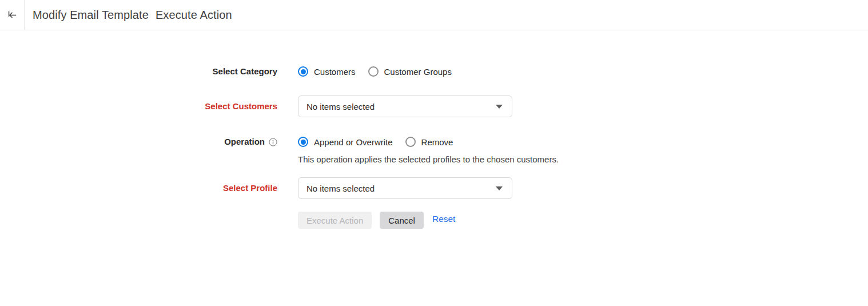 Image resolution: width=868 pixels, height=306 pixels. I want to click on page-header: Modify Email Template Execute Action, so click(434, 15).